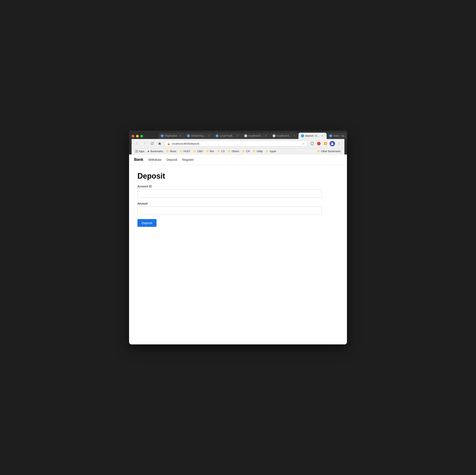 The height and width of the screenshot is (475, 476). Describe the element at coordinates (199, 136) in the screenshot. I see `tab-label: Global Fau…` at that location.